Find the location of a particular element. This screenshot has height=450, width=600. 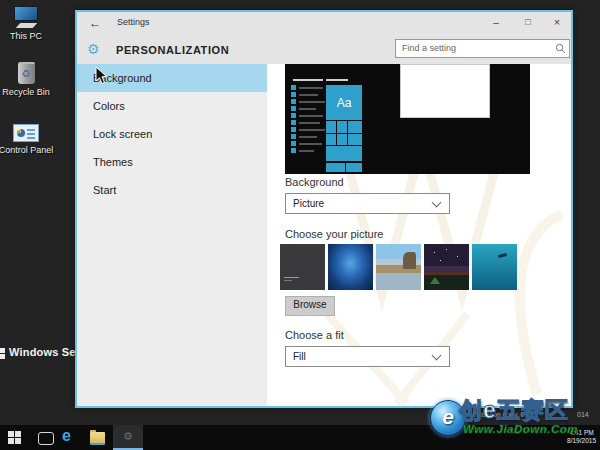

taskbar: e ⚙ 4:41 PM 8/19/2015 is located at coordinates (300, 438).